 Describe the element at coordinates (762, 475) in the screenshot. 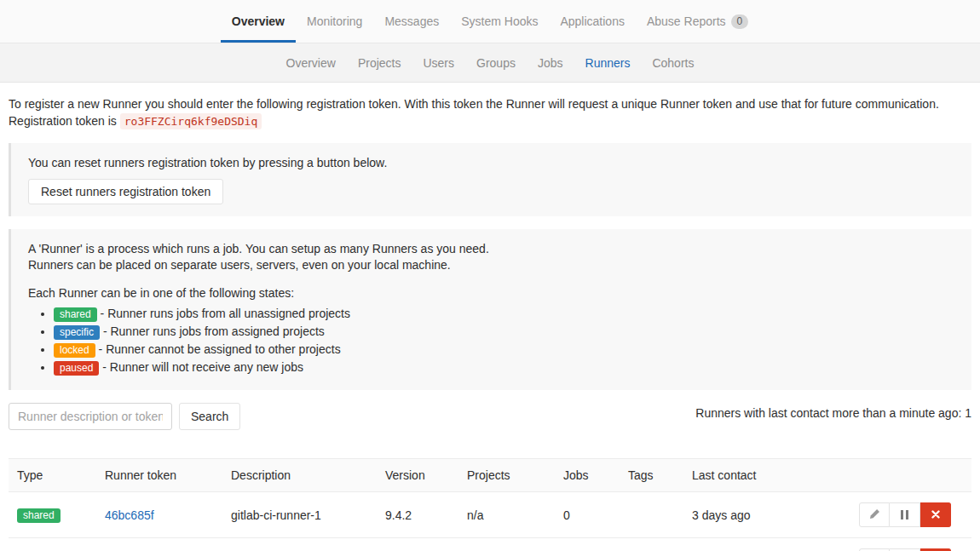

I see `col-last-contact: Last contact` at that location.